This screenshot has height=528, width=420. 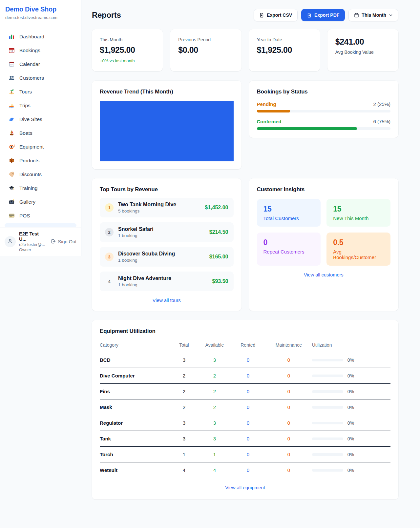 I want to click on sidebar-item-gallery: Gallery, so click(x=41, y=202).